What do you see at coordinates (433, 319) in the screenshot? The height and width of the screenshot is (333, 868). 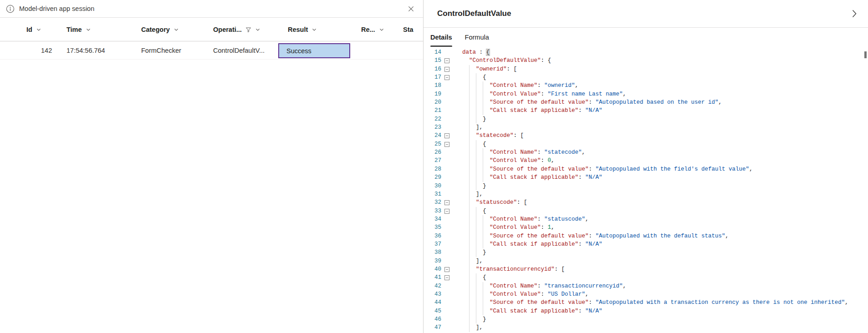 I see `line-number: 46` at bounding box center [433, 319].